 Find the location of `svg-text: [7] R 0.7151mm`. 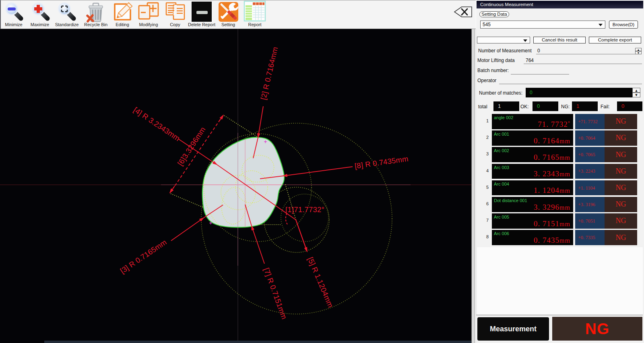

svg-text: [7] R 0.7151mm is located at coordinates (275, 293).